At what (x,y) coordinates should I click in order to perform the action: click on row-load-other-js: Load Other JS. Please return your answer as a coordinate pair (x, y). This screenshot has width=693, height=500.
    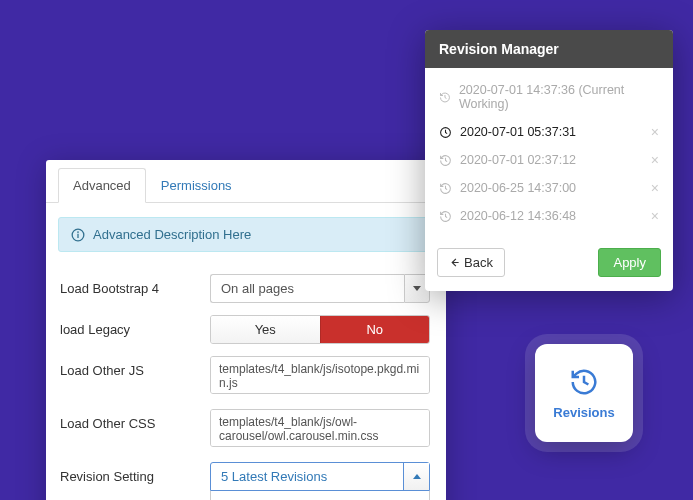
    Looking at the image, I should click on (246, 376).